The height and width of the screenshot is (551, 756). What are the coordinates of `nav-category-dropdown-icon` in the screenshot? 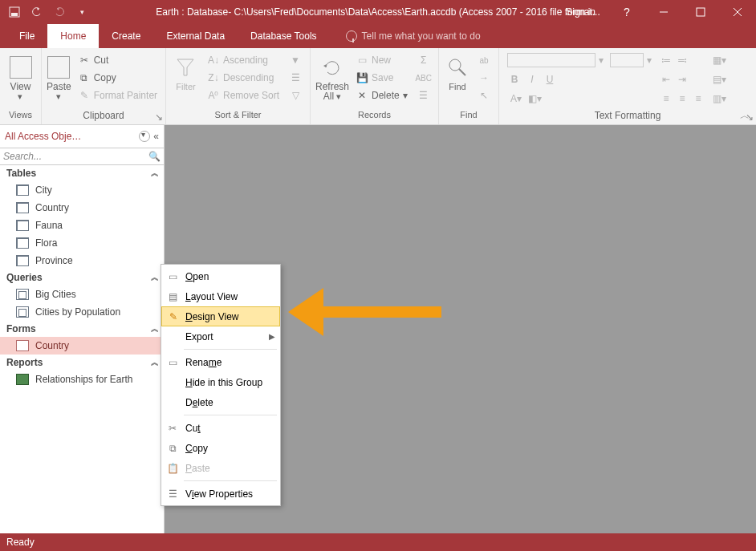 It's located at (144, 136).